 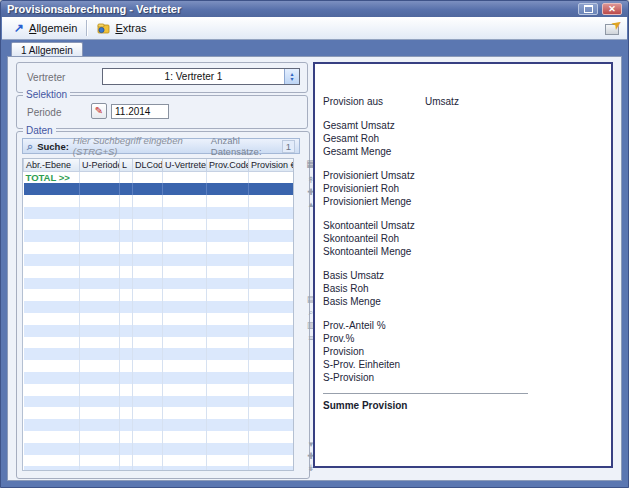 What do you see at coordinates (463, 188) in the screenshot?
I see `field-label: Provisioniert Roh` at bounding box center [463, 188].